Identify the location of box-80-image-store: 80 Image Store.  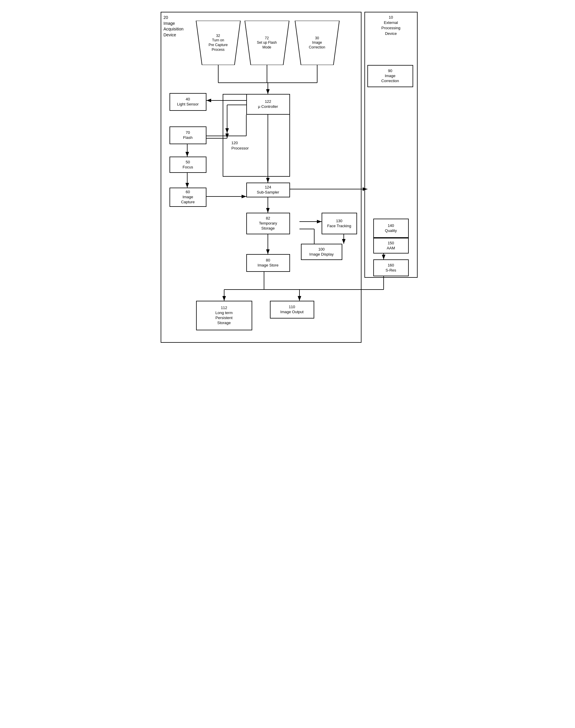
(268, 263).